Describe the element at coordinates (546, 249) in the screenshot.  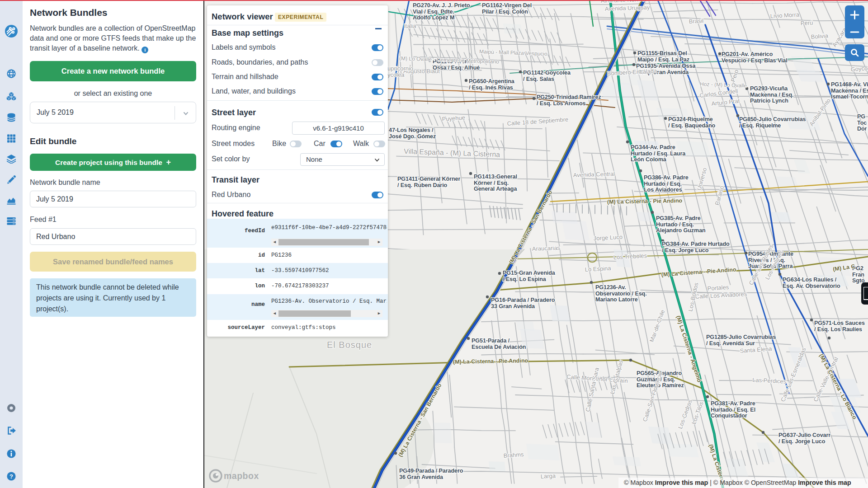
I see `svg-text: Araucarias` at that location.